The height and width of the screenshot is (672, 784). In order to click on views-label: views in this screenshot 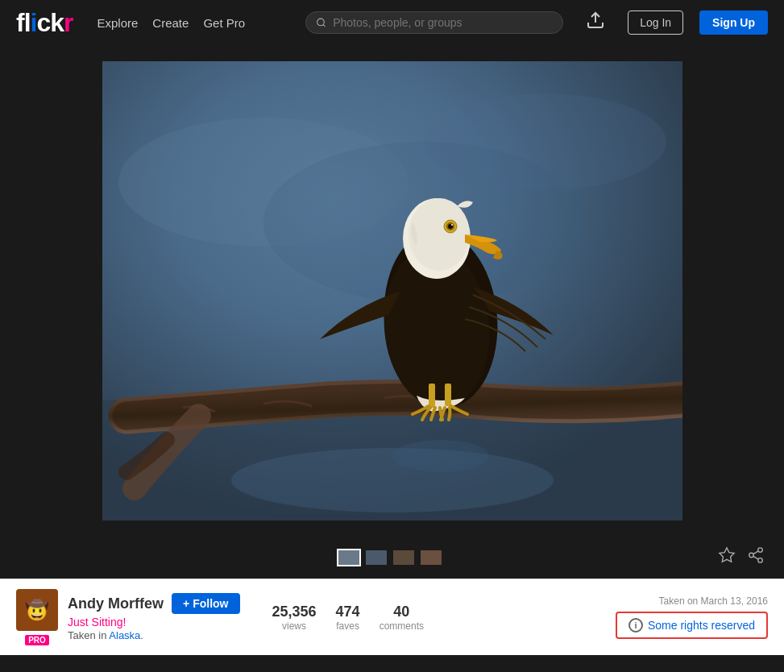, I will do `click(294, 626)`.